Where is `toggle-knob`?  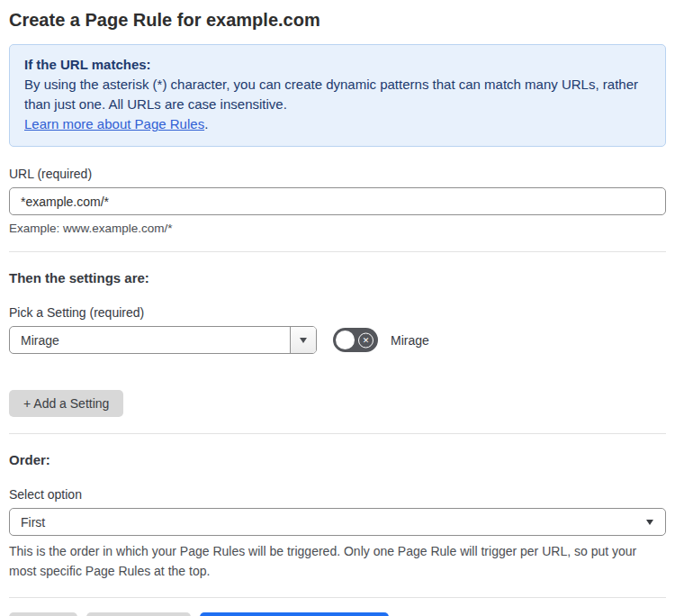
toggle-knob is located at coordinates (346, 340).